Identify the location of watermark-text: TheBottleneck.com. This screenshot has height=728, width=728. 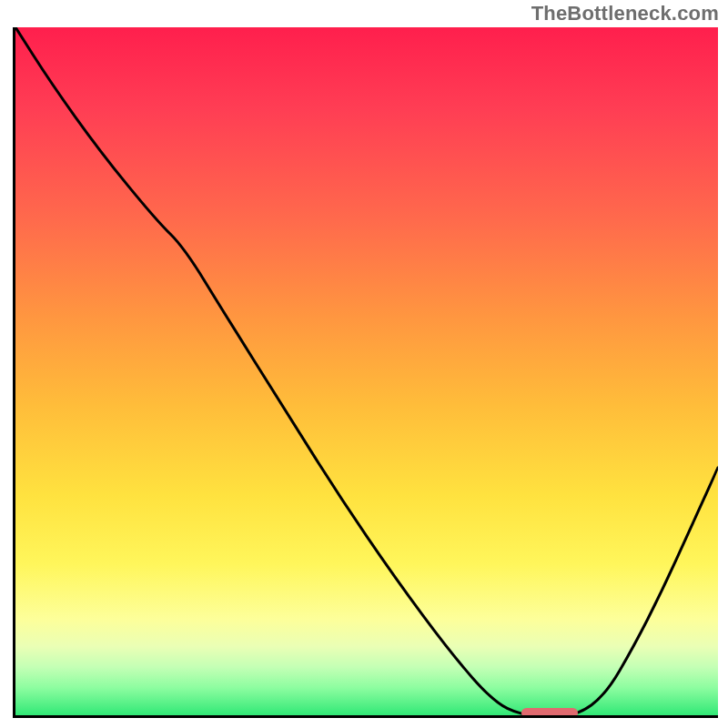
(625, 14).